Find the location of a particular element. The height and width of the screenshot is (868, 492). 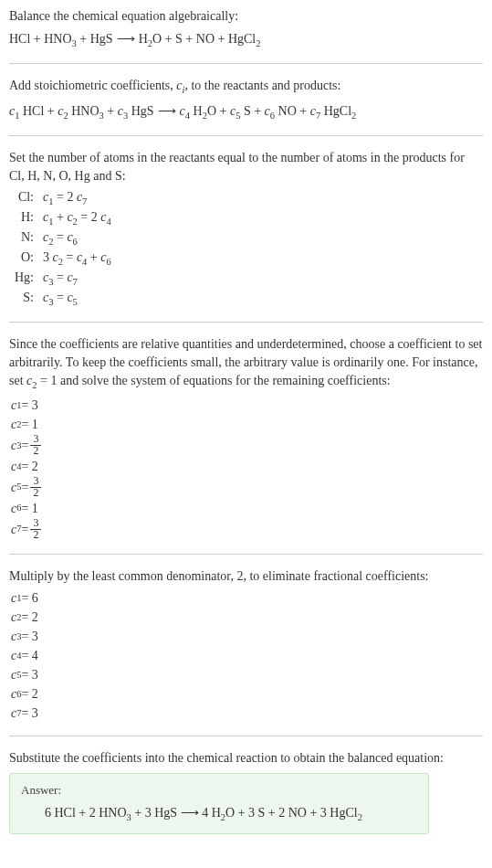

section-balance-intro: Balance the chemical equation algebraica… is located at coordinates (246, 29).